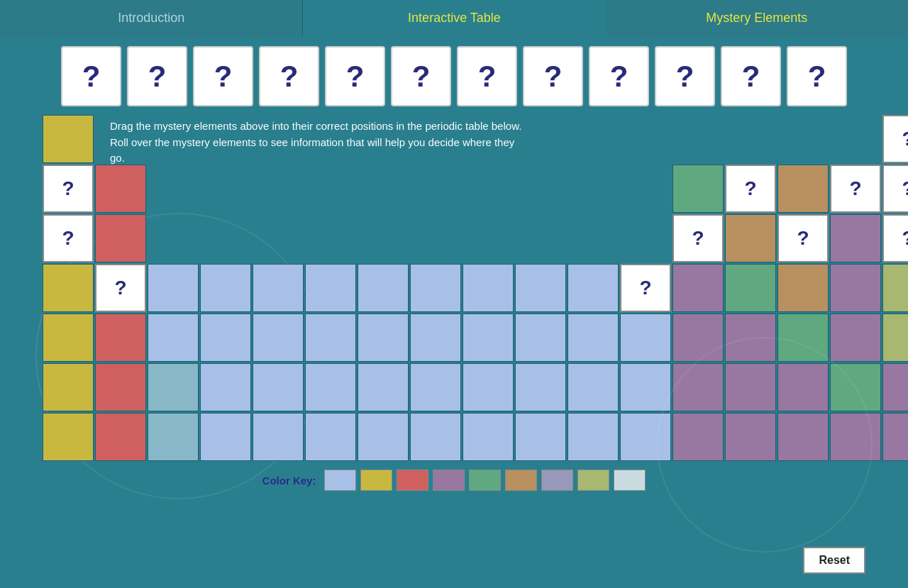 Image resolution: width=908 pixels, height=588 pixels. What do you see at coordinates (91, 77) in the screenshot?
I see `mystery-card-1: ?` at bounding box center [91, 77].